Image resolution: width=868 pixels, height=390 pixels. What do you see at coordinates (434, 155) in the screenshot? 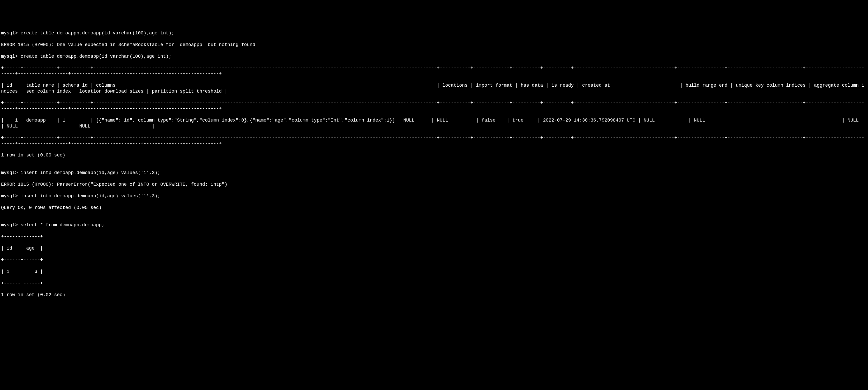
I see `terminal-line: 1 row in set (0.00 sec)` at bounding box center [434, 155].